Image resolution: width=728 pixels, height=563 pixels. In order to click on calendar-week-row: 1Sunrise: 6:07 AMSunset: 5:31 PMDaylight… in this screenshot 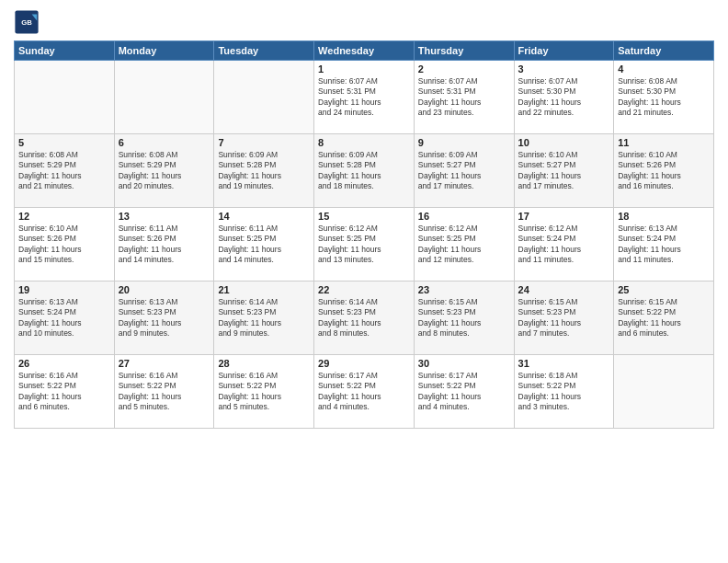, I will do `click(364, 98)`.